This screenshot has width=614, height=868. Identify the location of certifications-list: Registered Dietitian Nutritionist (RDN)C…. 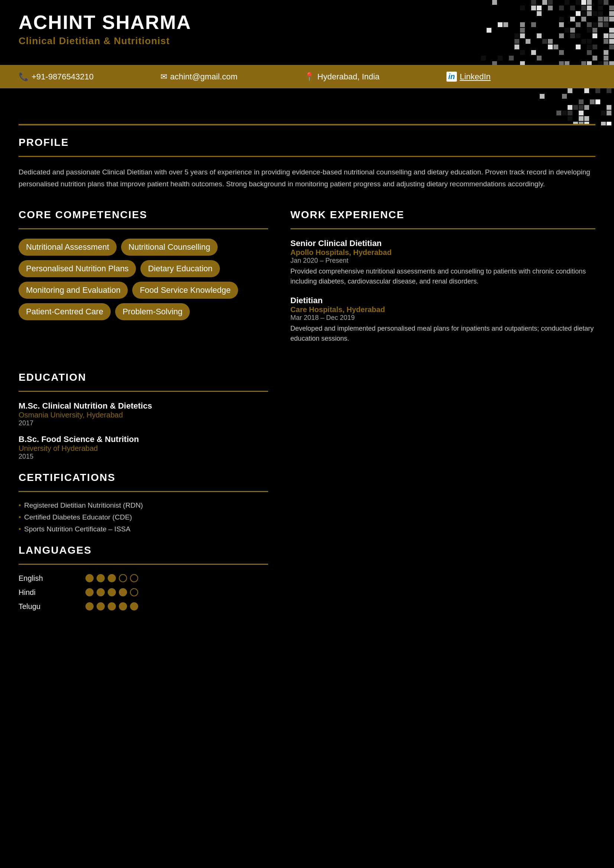
(143, 517).